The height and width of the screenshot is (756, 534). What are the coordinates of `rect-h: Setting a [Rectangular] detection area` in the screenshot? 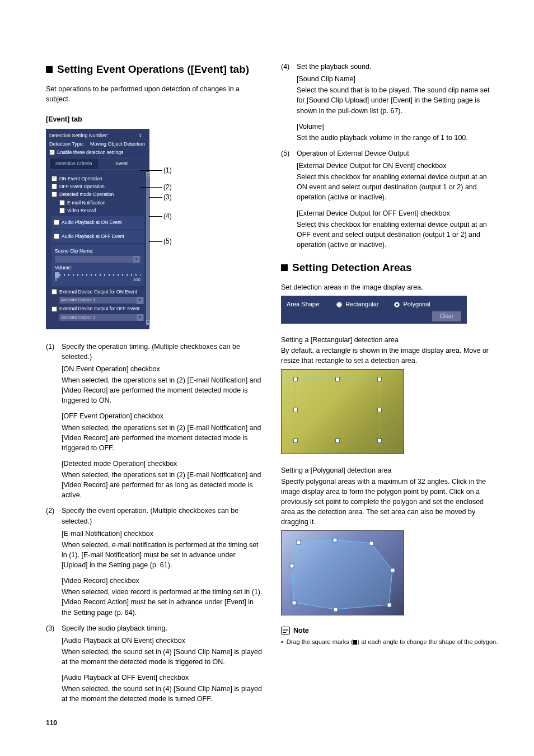 It's located at (390, 340).